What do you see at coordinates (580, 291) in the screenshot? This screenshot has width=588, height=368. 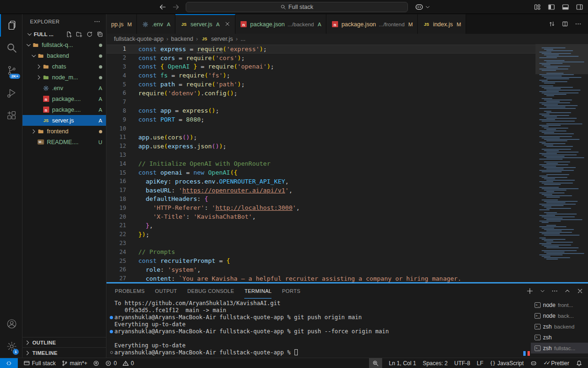 I see `close-panel-icon` at bounding box center [580, 291].